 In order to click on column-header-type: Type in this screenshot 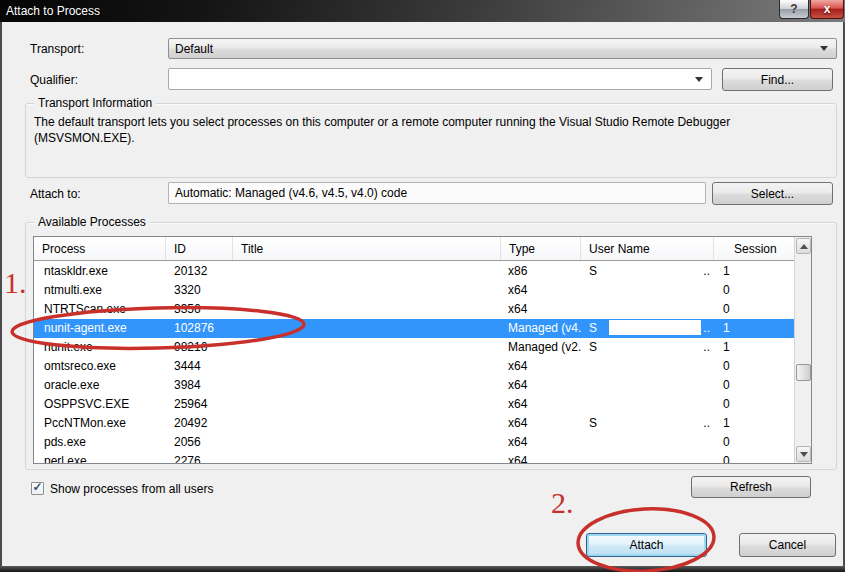, I will do `click(541, 248)`.